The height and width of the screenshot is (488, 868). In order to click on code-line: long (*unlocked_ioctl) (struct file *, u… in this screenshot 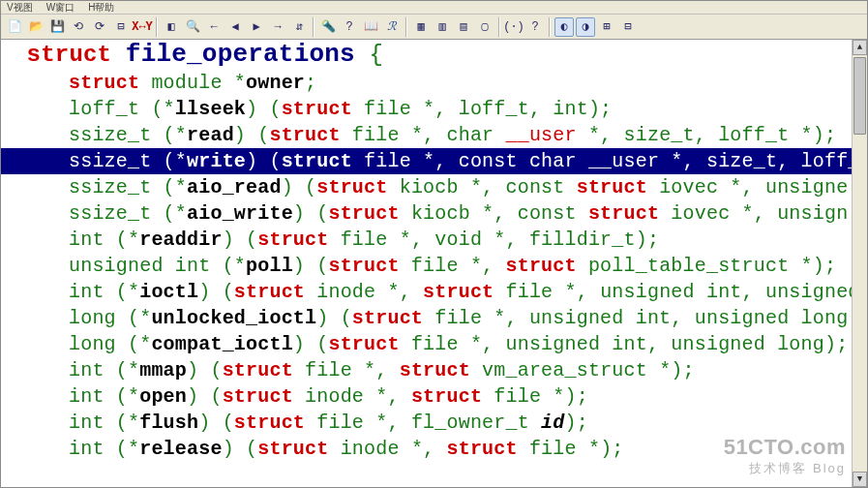, I will do `click(434, 318)`.